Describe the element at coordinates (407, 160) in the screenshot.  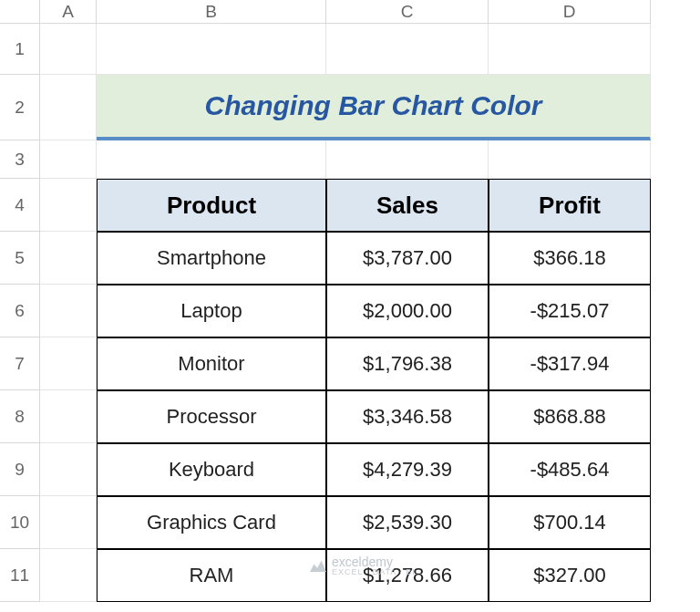
I see `cell-C3` at that location.